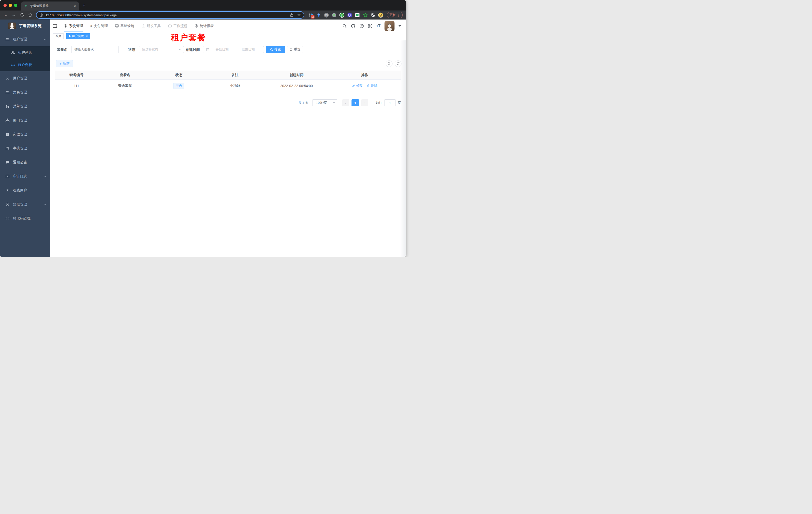  What do you see at coordinates (25, 65) in the screenshot?
I see `sidebar-item-tenant-package: 租户套餐` at bounding box center [25, 65].